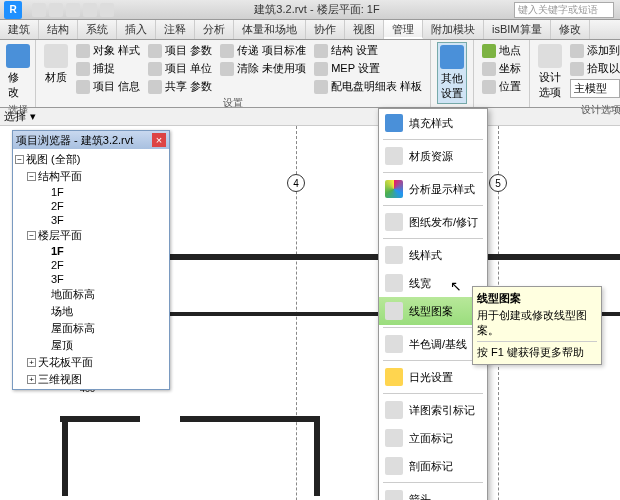 The height and width of the screenshot is (500, 620). Describe the element at coordinates (433, 438) in the screenshot. I see `dd-elevation-tags: 立面标记` at that location.